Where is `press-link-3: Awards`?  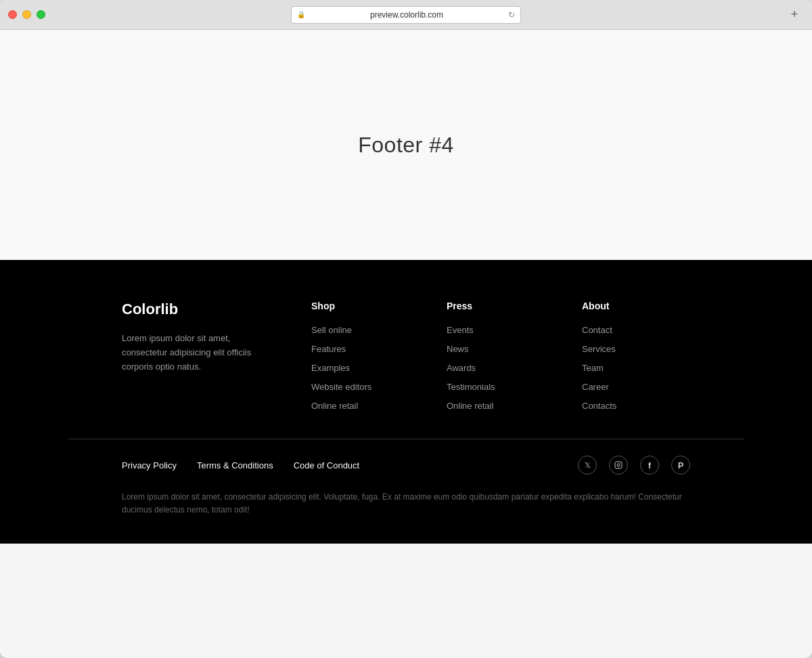
press-link-3: Awards is located at coordinates (461, 368).